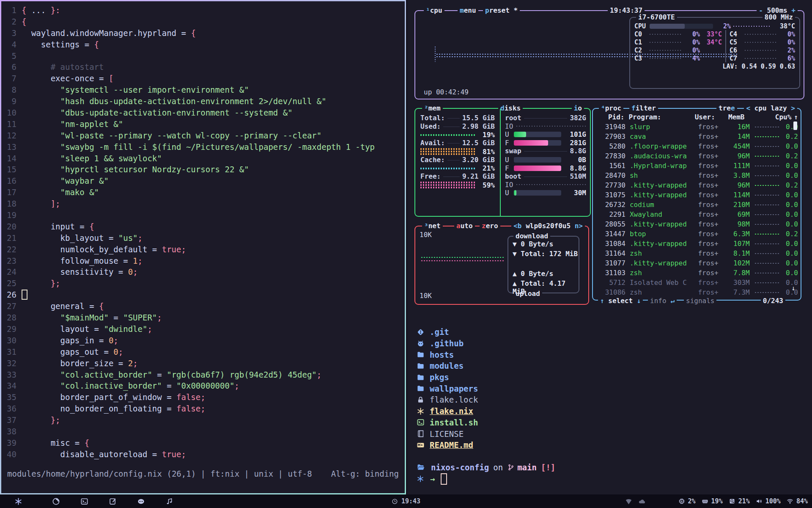 This screenshot has width=812, height=508. What do you see at coordinates (203, 79) in the screenshot?
I see `code-line: 7 exec-once = [` at bounding box center [203, 79].